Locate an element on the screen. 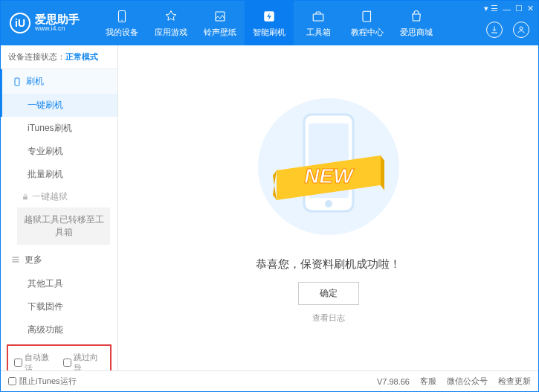 The image size is (539, 392). flash-icon is located at coordinates (269, 16).